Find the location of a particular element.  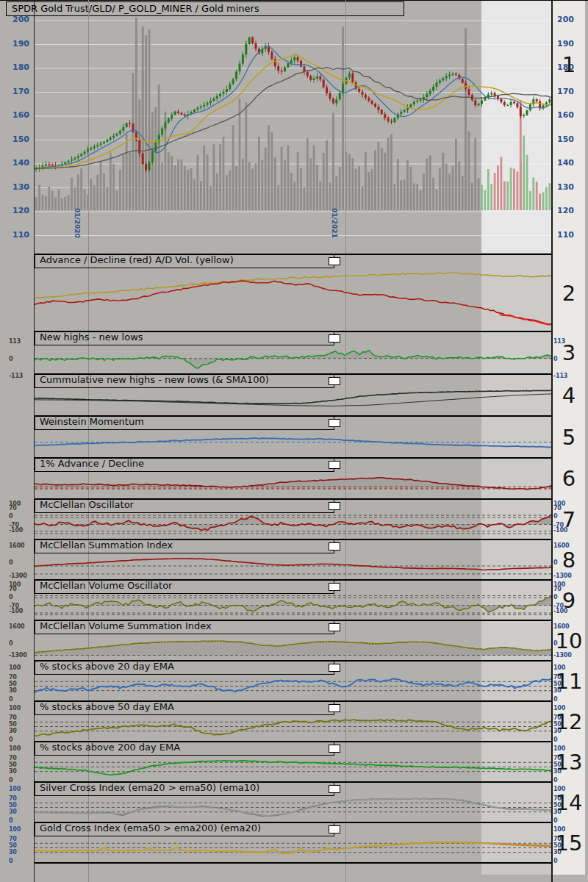

indicator-pane-8: McClellan Summation Index is located at coordinates (293, 559).